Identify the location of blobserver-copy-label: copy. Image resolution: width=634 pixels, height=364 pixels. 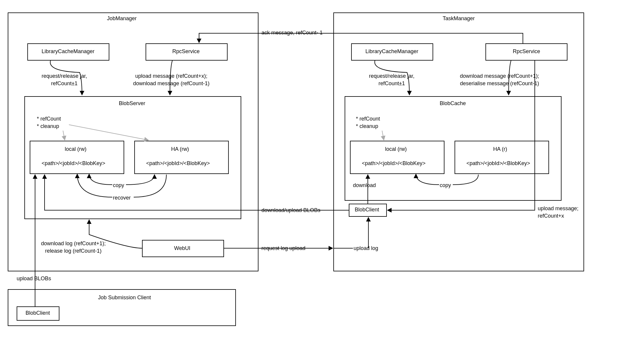
(119, 185).